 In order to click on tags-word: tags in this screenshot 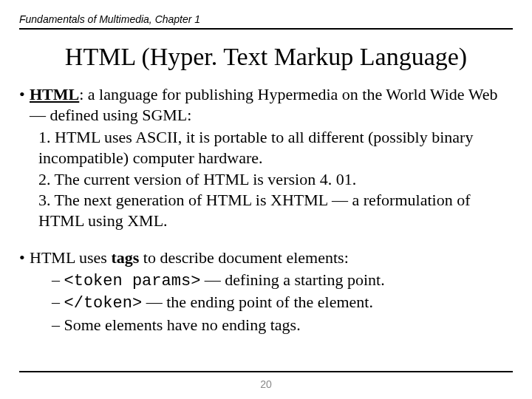, I will do `click(125, 257)`.